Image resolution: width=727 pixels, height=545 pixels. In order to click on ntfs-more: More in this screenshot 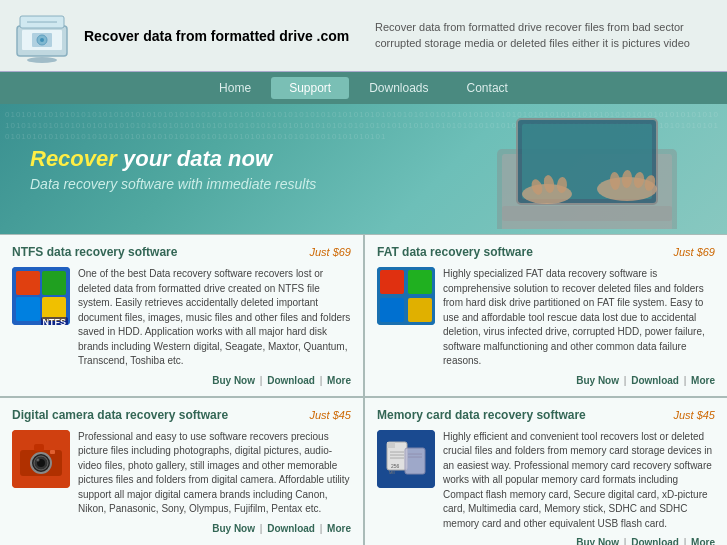, I will do `click(339, 380)`.